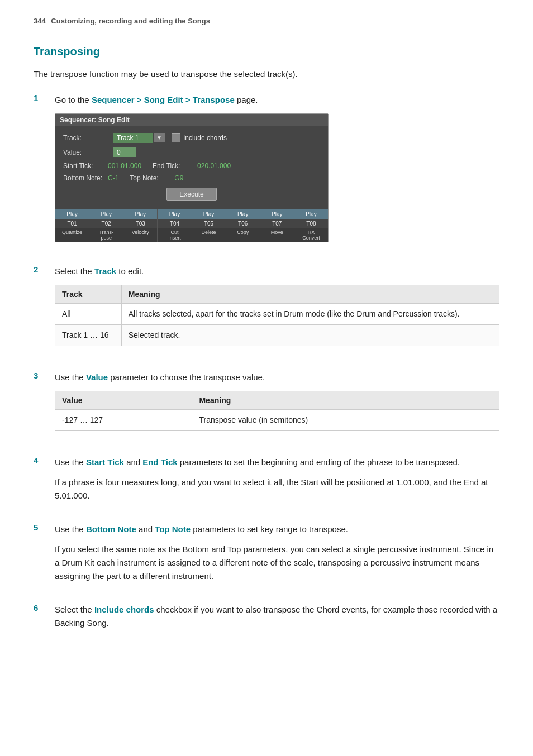 This screenshot has width=533, height=756. Describe the element at coordinates (102, 166) in the screenshot. I see `seq-start-tick-section: Start Tick: 001.01.000` at that location.